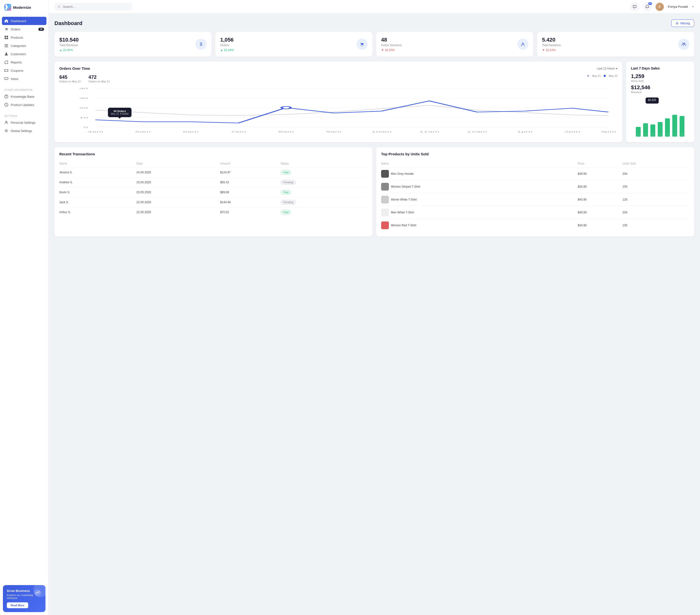  Describe the element at coordinates (535, 174) in the screenshot. I see `list-item: Men Grey Hoodie $49.90 204` at that location.